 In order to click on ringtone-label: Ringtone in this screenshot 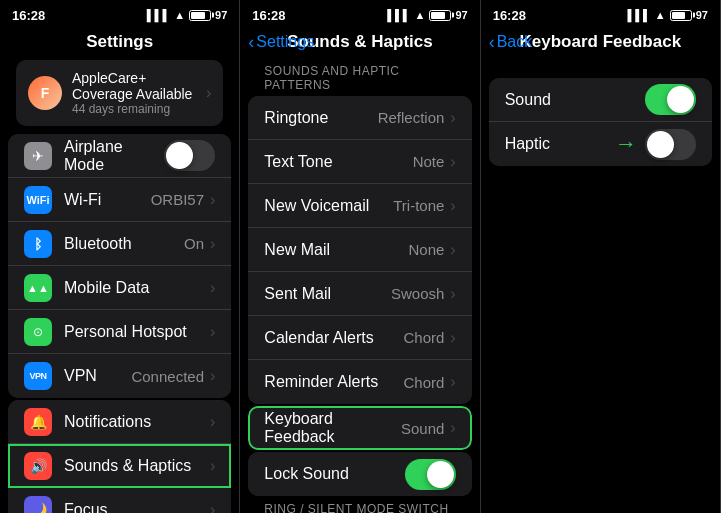, I will do `click(320, 118)`.